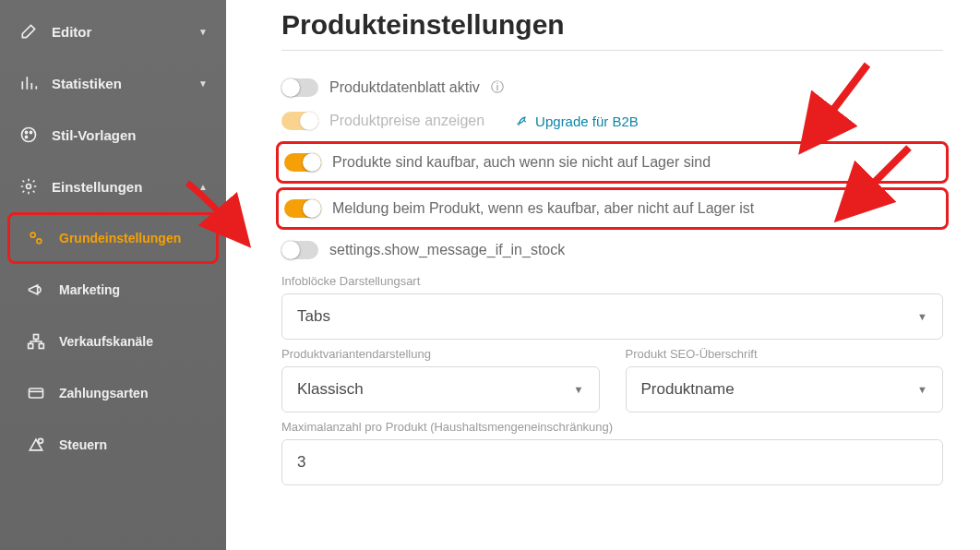  What do you see at coordinates (36, 445) in the screenshot?
I see `tax-icon` at bounding box center [36, 445].